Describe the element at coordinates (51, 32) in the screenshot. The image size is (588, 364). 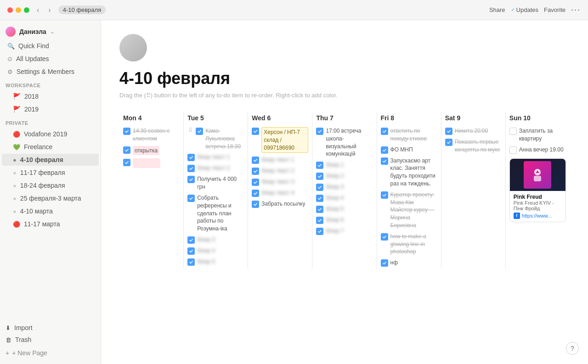
I see `user-menu: Даниэла ⌄` at that location.